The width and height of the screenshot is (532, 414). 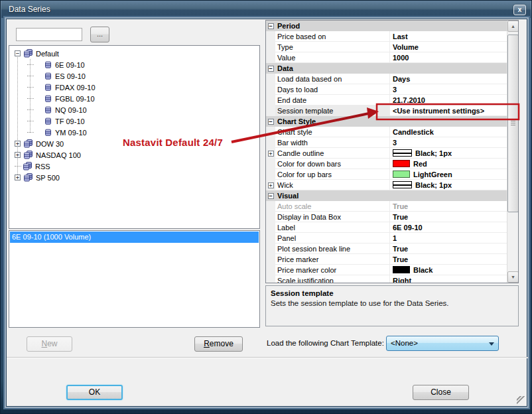 I want to click on property-row-color-for-down-bars: Color for down barsRed, so click(x=386, y=164).